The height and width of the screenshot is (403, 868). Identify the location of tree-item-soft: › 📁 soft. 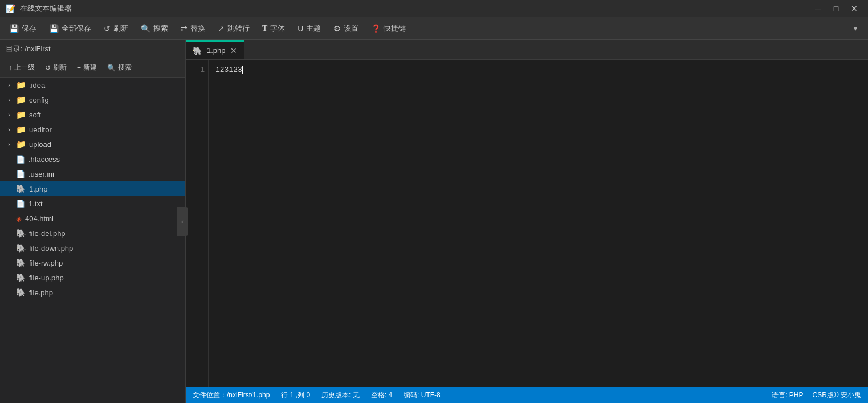
(92, 115).